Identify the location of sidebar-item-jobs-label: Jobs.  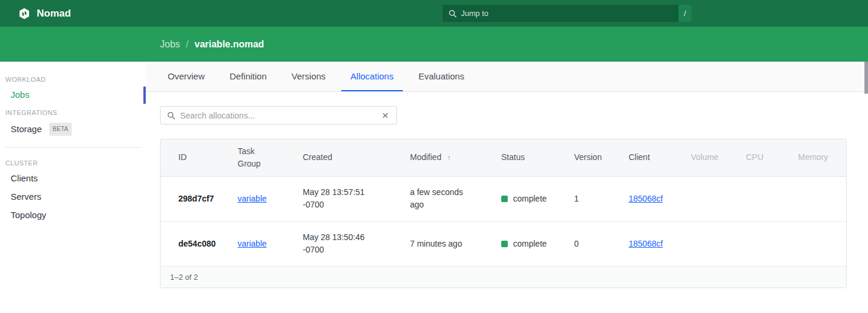
(20, 95).